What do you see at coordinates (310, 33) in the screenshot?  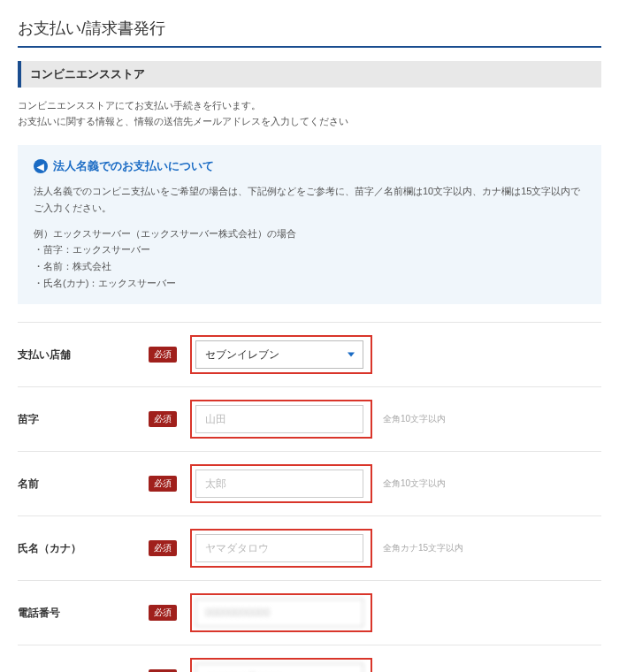 I see `page-title: お支払い/請求書発行` at bounding box center [310, 33].